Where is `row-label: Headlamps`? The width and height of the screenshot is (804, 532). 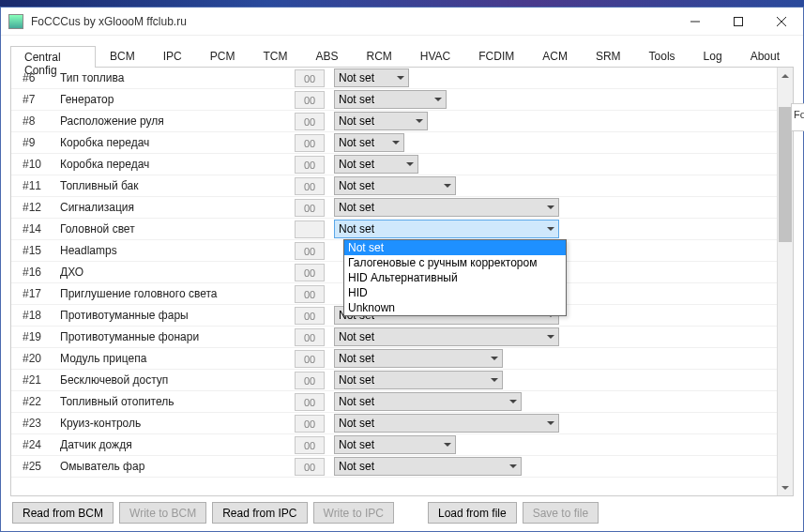 row-label: Headlamps is located at coordinates (177, 251).